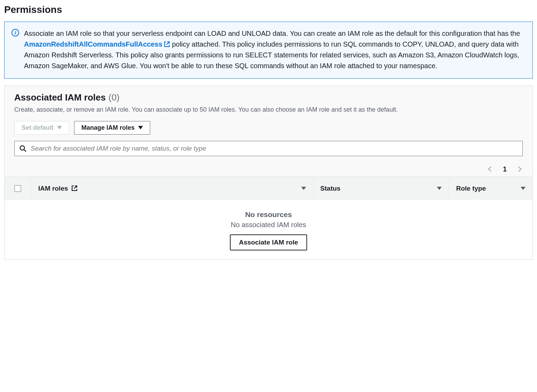  What do you see at coordinates (274, 149) in the screenshot?
I see `search-input` at bounding box center [274, 149].